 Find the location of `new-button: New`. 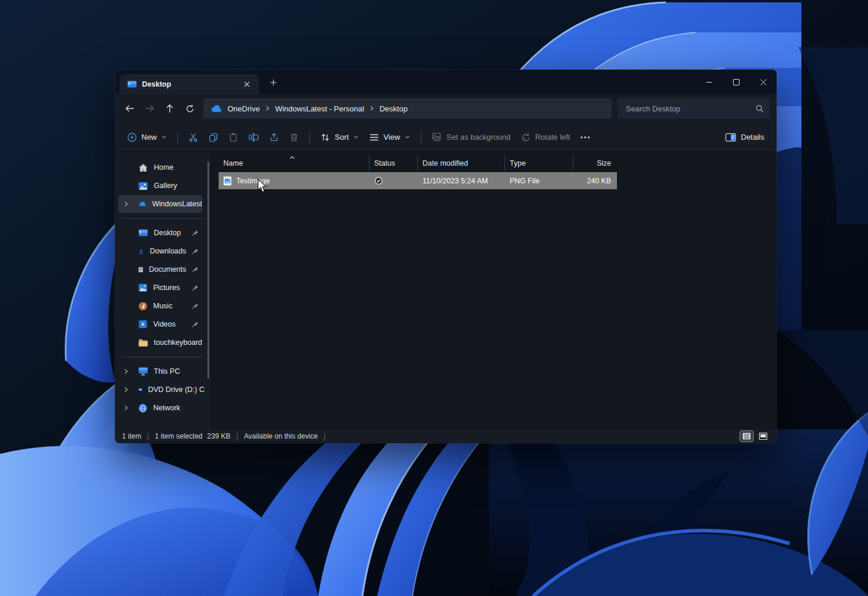

new-button: New is located at coordinates (147, 137).